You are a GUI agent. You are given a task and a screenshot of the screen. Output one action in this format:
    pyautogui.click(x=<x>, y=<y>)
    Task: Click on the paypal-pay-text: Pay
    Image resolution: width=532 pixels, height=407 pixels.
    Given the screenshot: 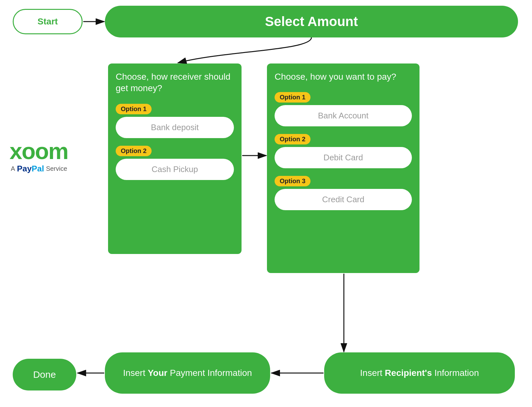 What is the action you would take?
    pyautogui.click(x=24, y=169)
    